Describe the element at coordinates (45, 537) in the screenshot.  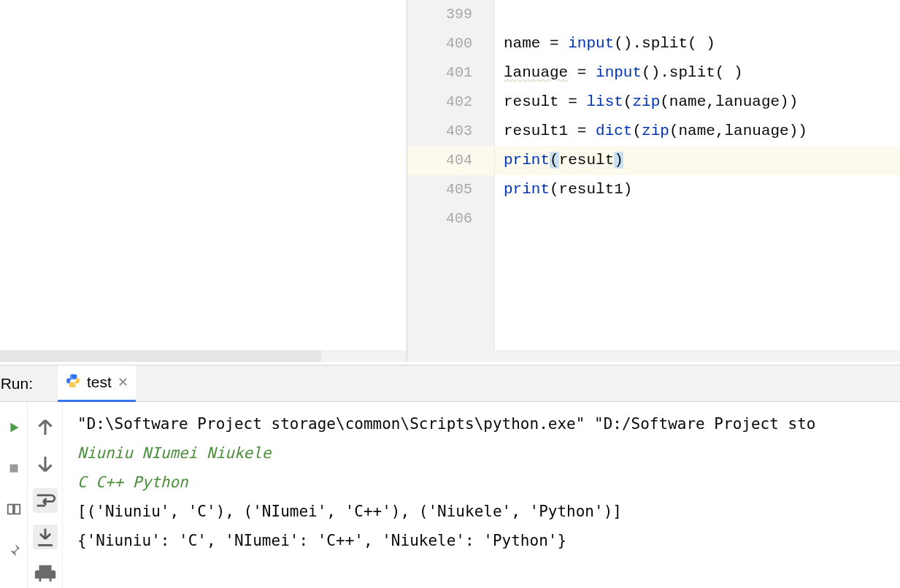
I see `scroll-to-end-icon` at that location.